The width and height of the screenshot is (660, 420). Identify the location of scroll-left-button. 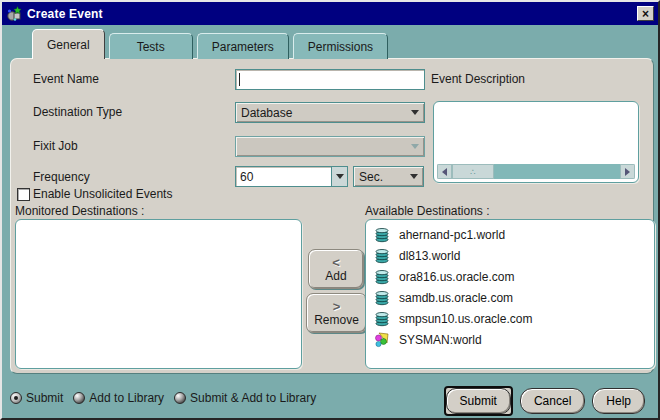
(444, 172).